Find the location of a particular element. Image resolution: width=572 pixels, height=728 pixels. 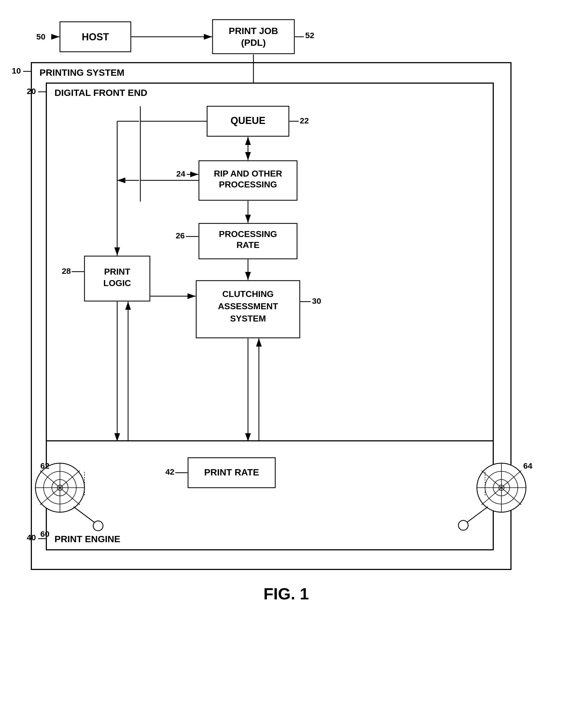

procrate-line2: RATE is located at coordinates (248, 245).